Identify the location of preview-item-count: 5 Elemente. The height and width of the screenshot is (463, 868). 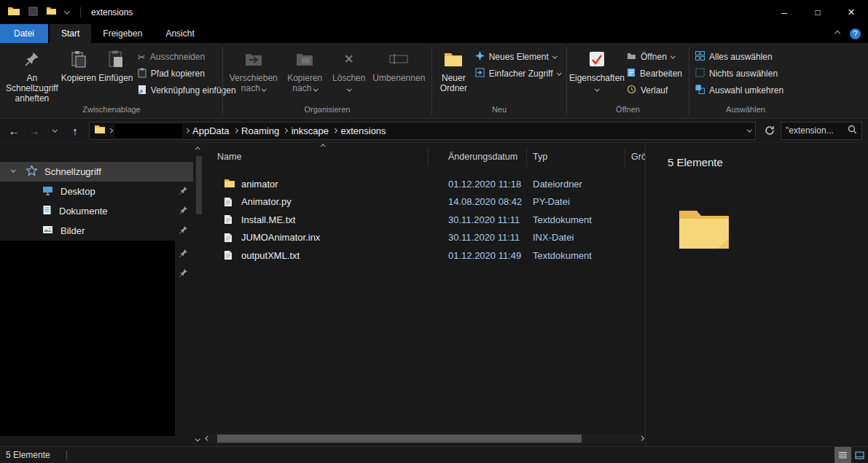
(768, 162).